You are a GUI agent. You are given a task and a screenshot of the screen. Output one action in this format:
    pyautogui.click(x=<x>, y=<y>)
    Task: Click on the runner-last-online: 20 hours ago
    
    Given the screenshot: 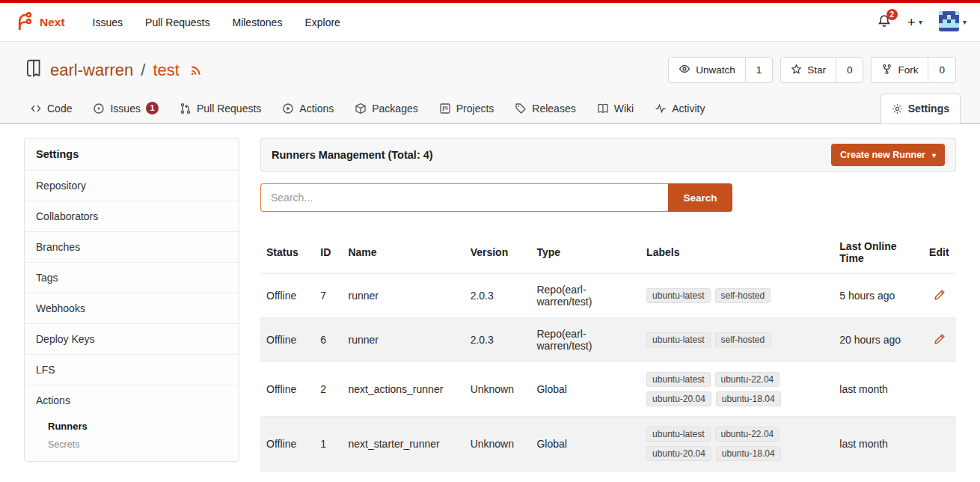 What is the action you would take?
    pyautogui.click(x=878, y=340)
    